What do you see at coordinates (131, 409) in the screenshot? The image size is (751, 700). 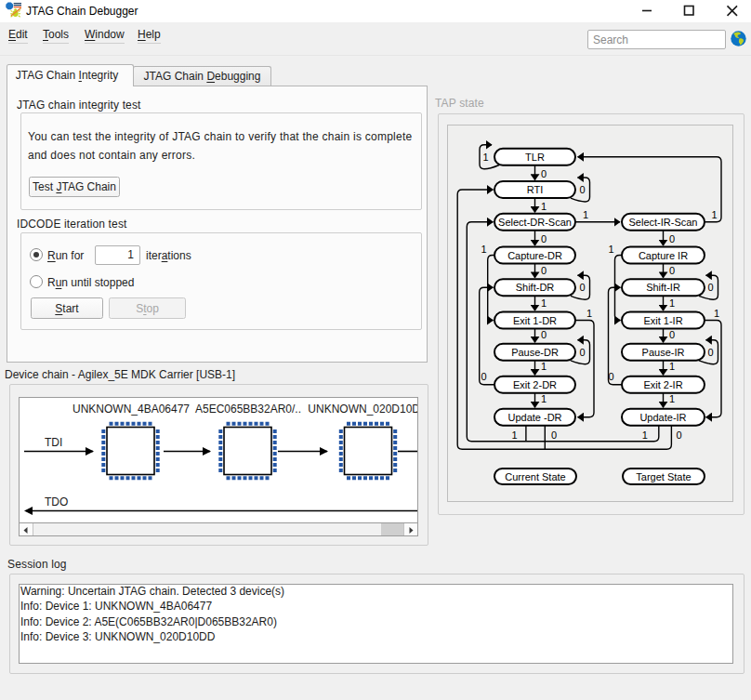 I see `device-1-label: UNKNOWN_4BA06477` at bounding box center [131, 409].